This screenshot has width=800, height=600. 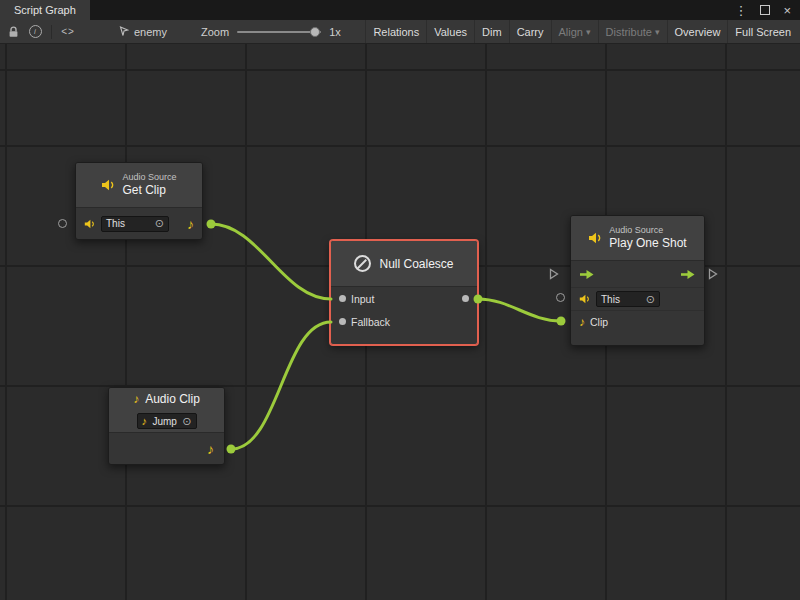 I want to click on zoom-slider, so click(x=279, y=32).